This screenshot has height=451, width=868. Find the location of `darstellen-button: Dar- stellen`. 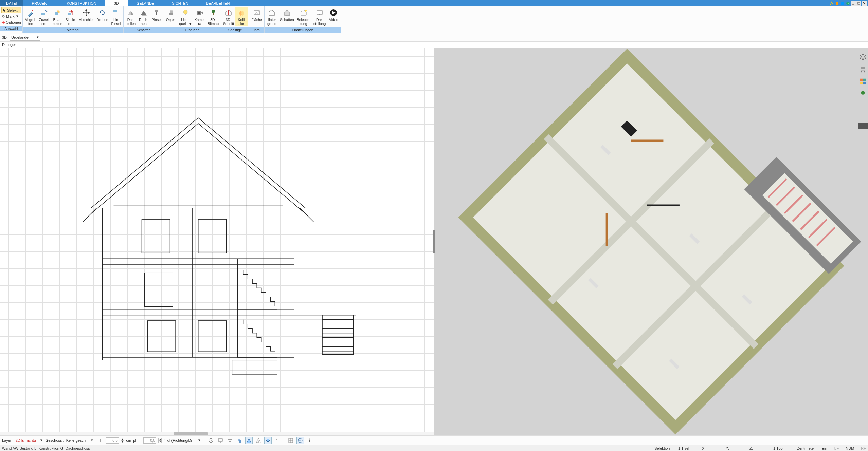

darstellen-button: Dar- stellen is located at coordinates (131, 17).